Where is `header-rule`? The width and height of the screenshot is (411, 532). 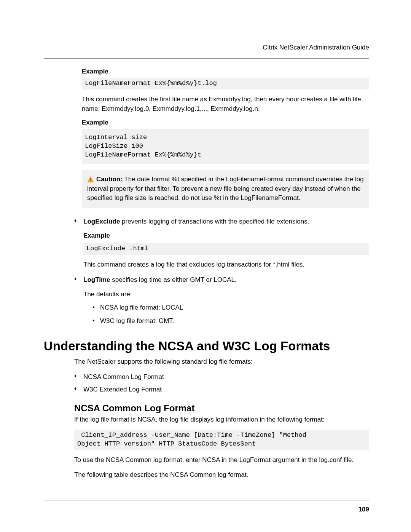
header-rule is located at coordinates (206, 59).